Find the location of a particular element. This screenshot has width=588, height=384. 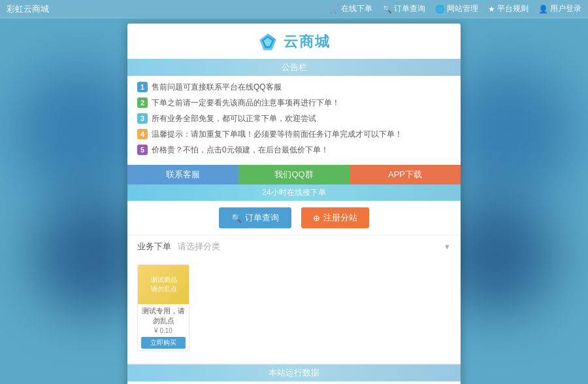

register-icon: ⊕ is located at coordinates (316, 218).